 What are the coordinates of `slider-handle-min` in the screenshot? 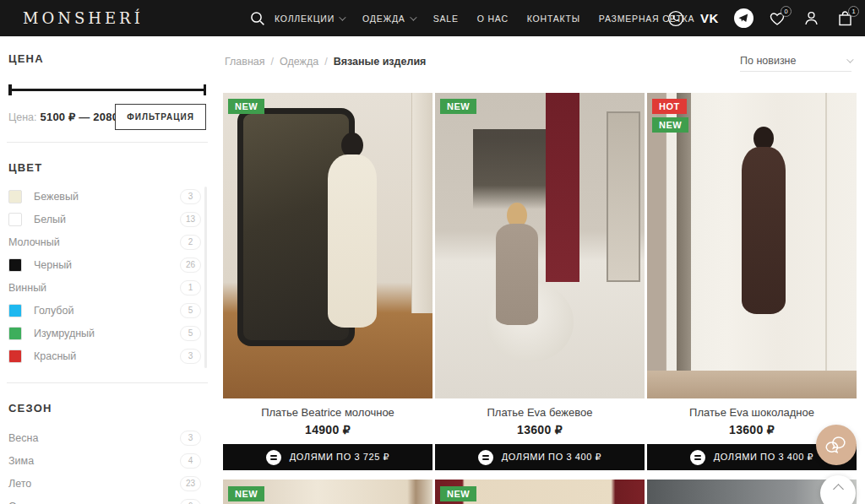 It's located at (10, 89).